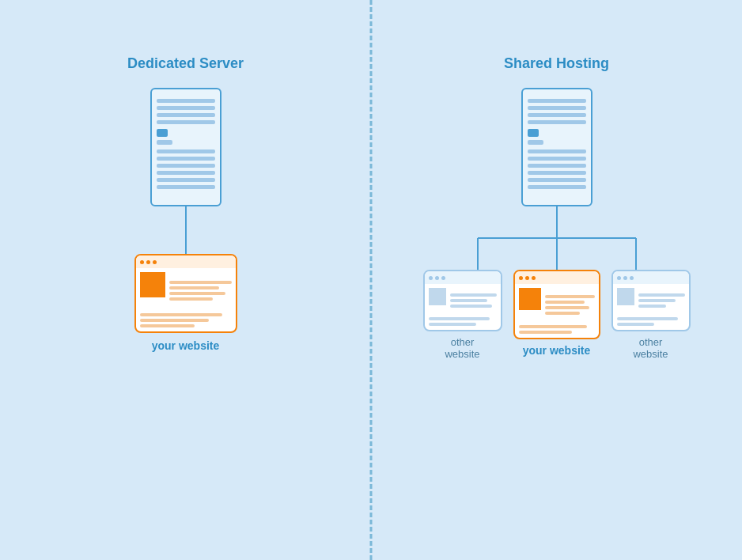 The image size is (742, 560). Describe the element at coordinates (557, 315) in the screenshot. I see `shared-websites-row: other website` at that location.